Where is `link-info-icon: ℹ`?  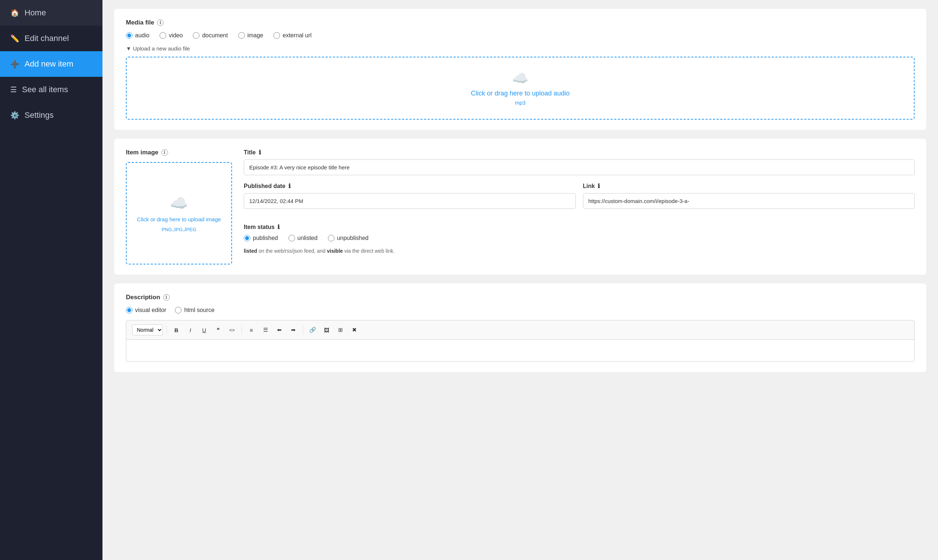 link-info-icon: ℹ is located at coordinates (599, 186).